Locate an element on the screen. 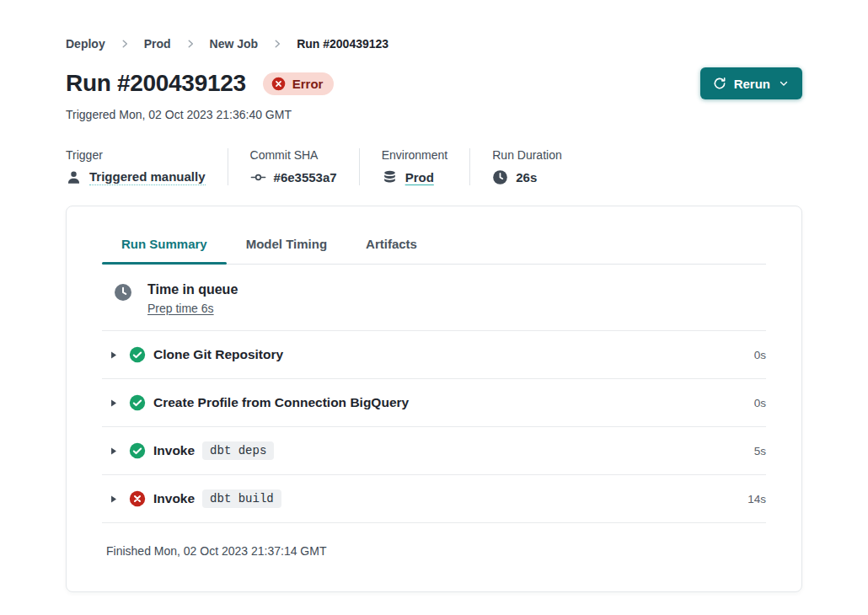 The image size is (868, 615). refresh-icon is located at coordinates (720, 83).